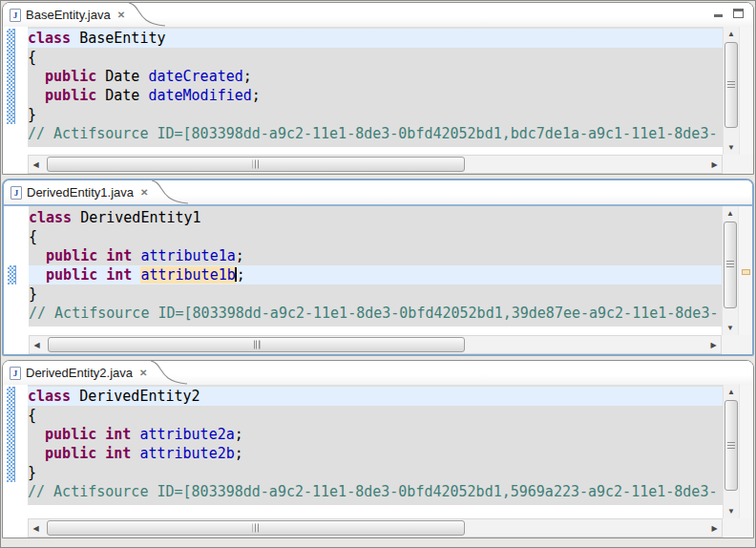  Describe the element at coordinates (720, 13) in the screenshot. I see `minimize-icon` at that location.